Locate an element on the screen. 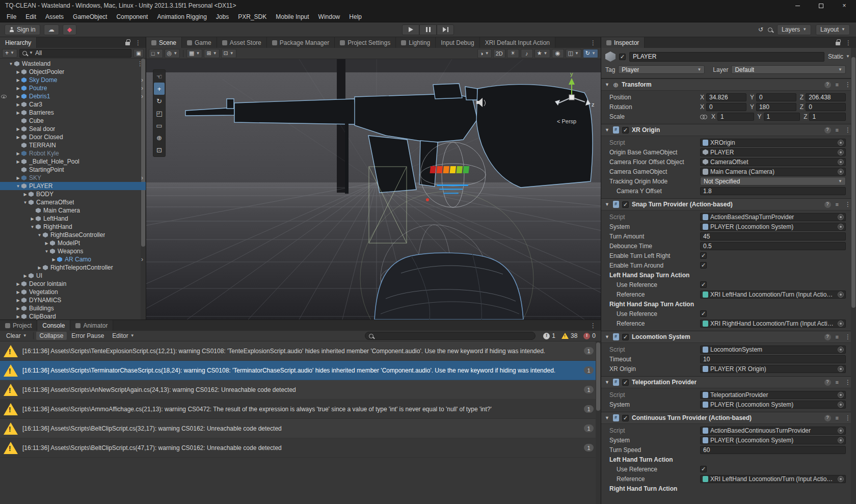  hierarchy-item-clipboard: ▶ClipBoard is located at coordinates (73, 316).